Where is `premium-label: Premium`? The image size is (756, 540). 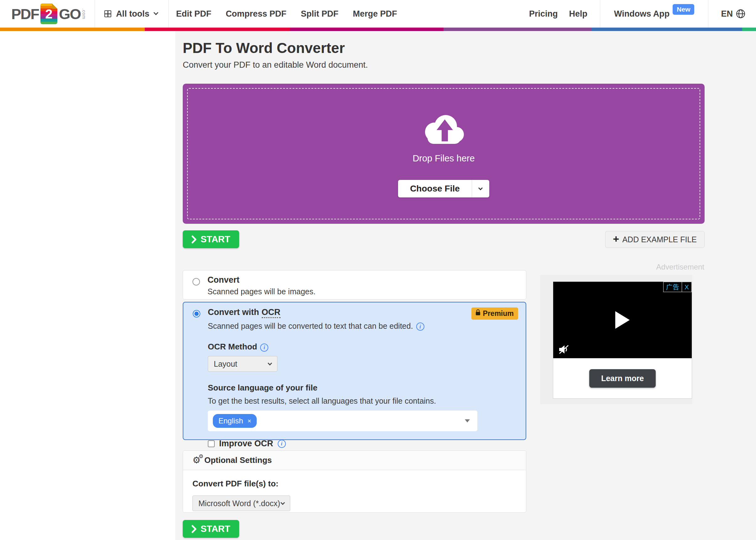 premium-label: Premium is located at coordinates (498, 314).